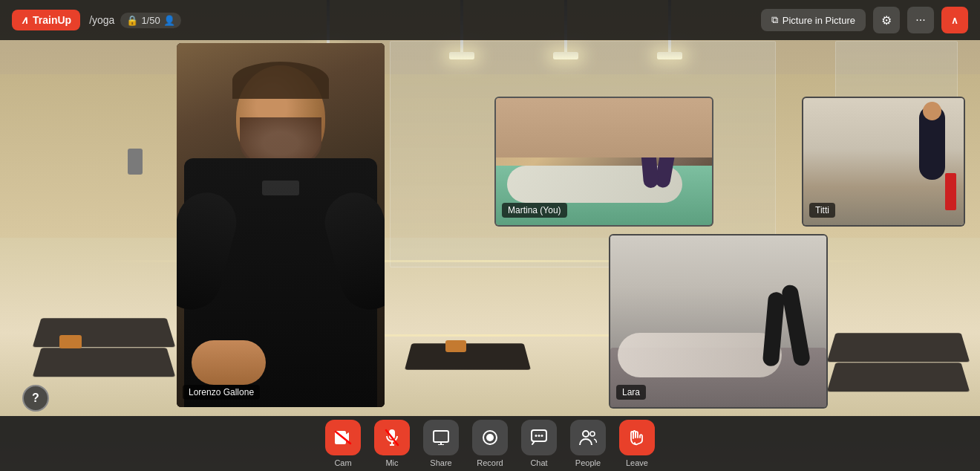  What do you see at coordinates (539, 444) in the screenshot?
I see `chat-button: Chat` at bounding box center [539, 444].